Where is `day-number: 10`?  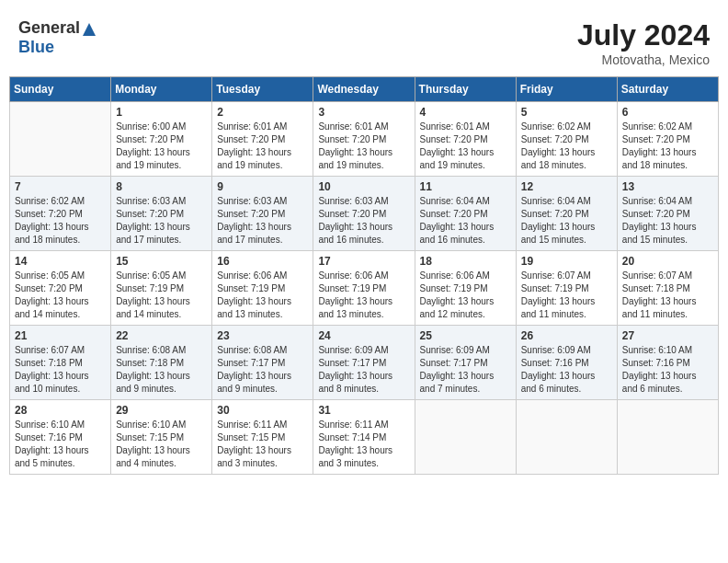 day-number: 10 is located at coordinates (364, 187).